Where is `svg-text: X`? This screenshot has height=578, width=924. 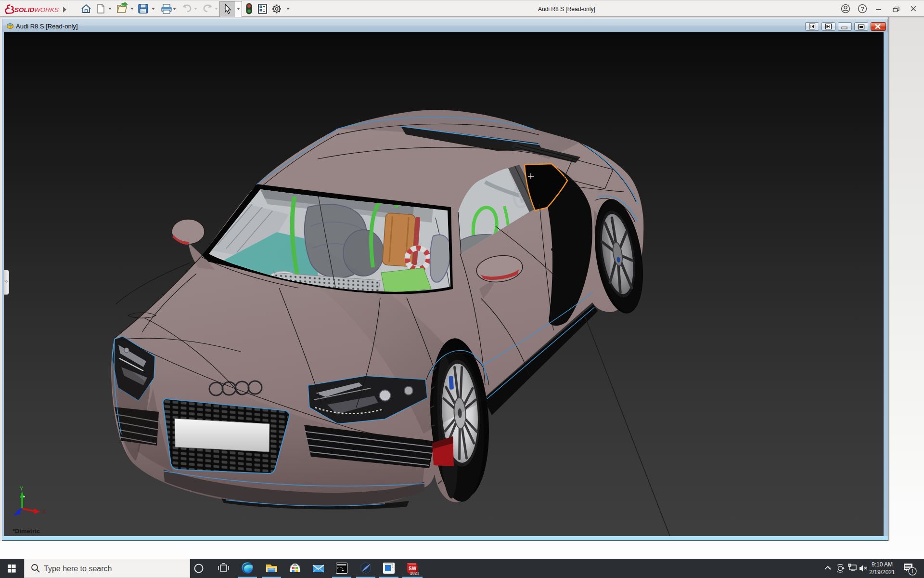 svg-text: X is located at coordinates (44, 512).